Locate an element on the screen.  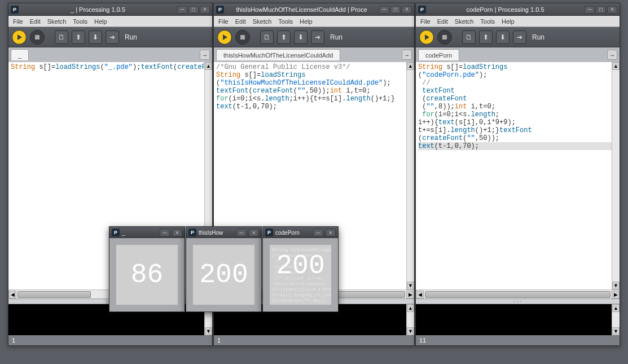
split-grip: • • • is located at coordinates (518, 301).